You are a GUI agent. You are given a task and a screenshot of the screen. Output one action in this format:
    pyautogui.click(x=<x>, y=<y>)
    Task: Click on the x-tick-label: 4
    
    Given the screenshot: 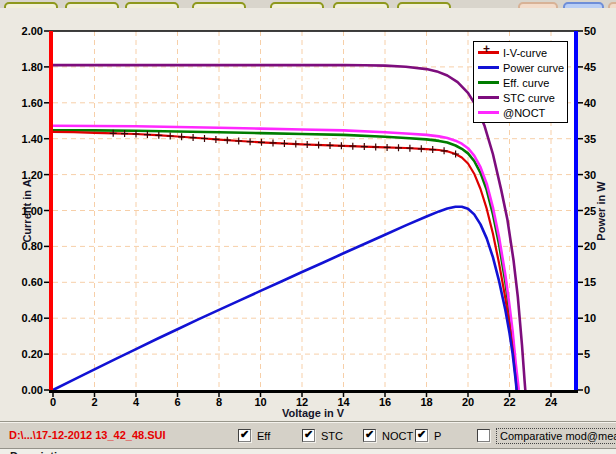 What is the action you would take?
    pyautogui.click(x=136, y=402)
    